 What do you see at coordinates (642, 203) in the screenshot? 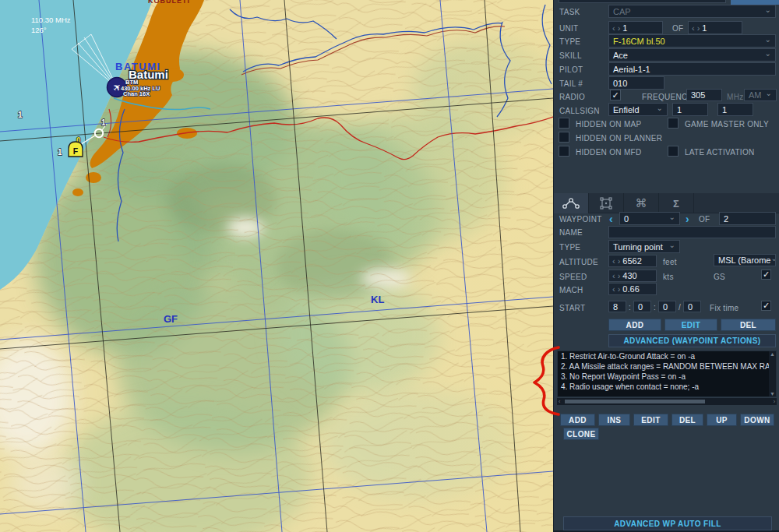
I see `tab-actions: ⌘` at bounding box center [642, 203].